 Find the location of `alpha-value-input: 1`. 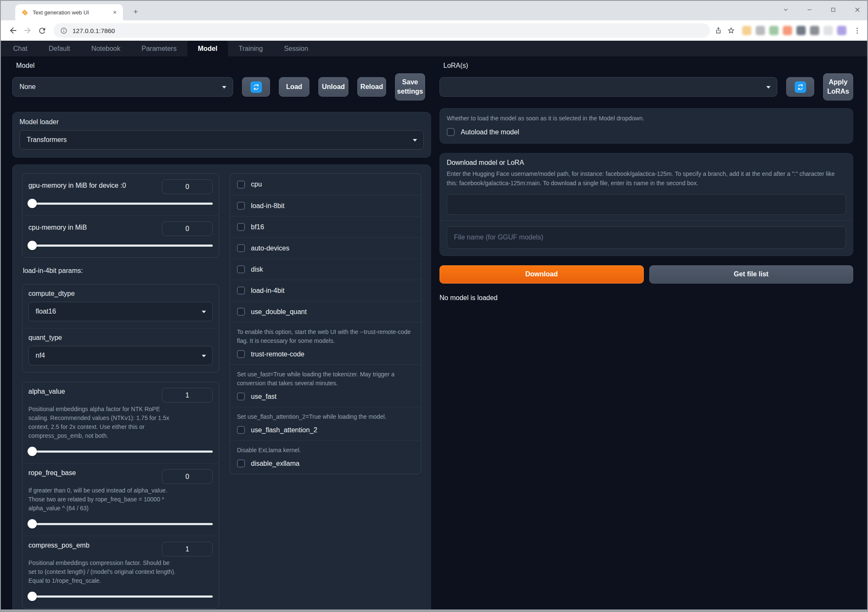

alpha-value-input: 1 is located at coordinates (187, 395).